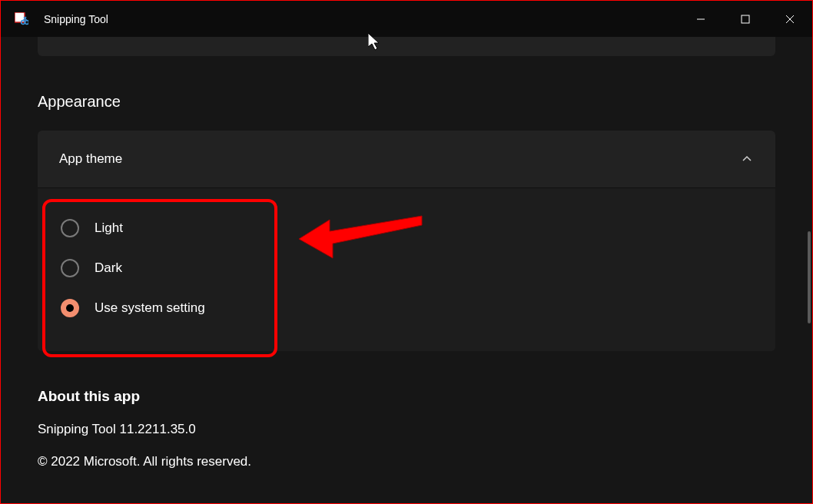 This screenshot has width=813, height=504. I want to click on radio-option-dark: Dark, so click(406, 268).